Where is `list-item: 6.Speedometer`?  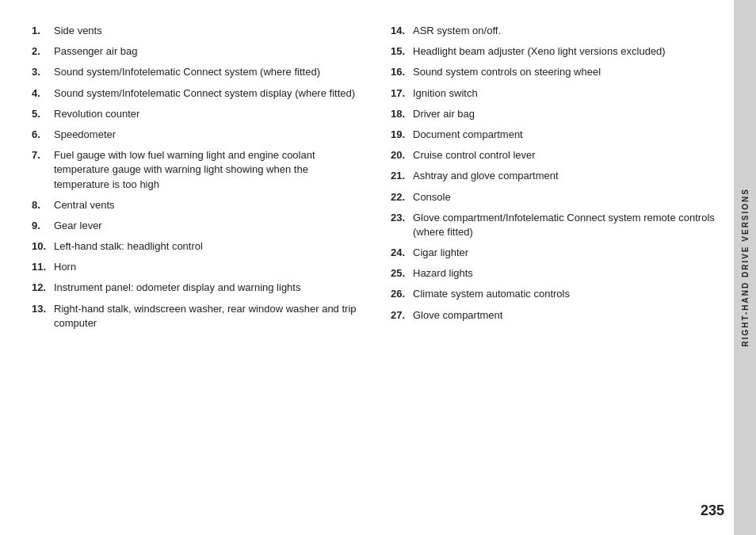 list-item: 6.Speedometer is located at coordinates (195, 135).